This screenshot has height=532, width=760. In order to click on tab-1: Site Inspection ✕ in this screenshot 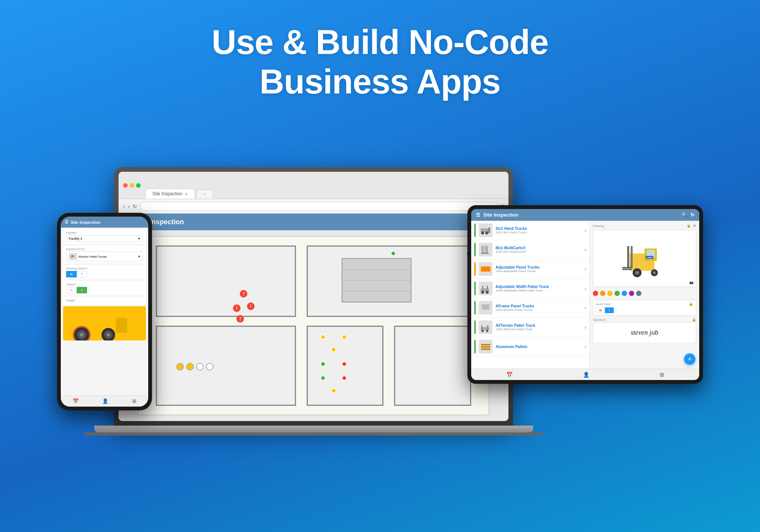, I will do `click(170, 194)`.